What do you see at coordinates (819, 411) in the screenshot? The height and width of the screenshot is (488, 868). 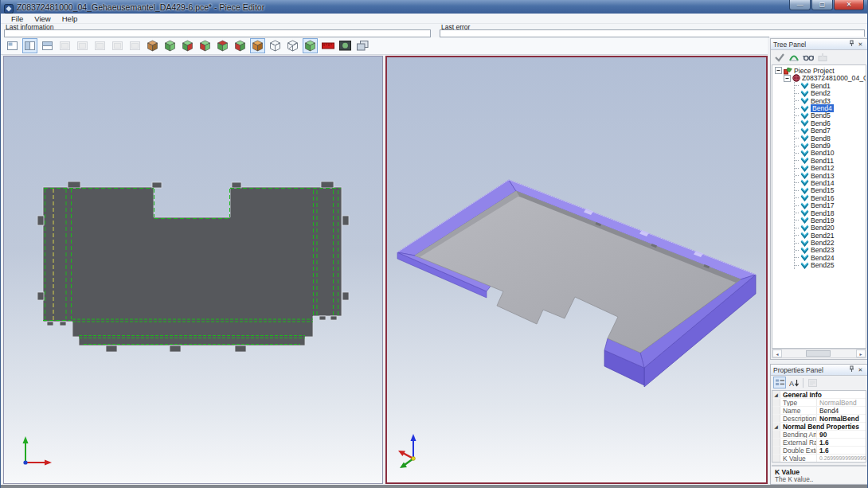 I see `property-row-name: NameBend4` at bounding box center [819, 411].